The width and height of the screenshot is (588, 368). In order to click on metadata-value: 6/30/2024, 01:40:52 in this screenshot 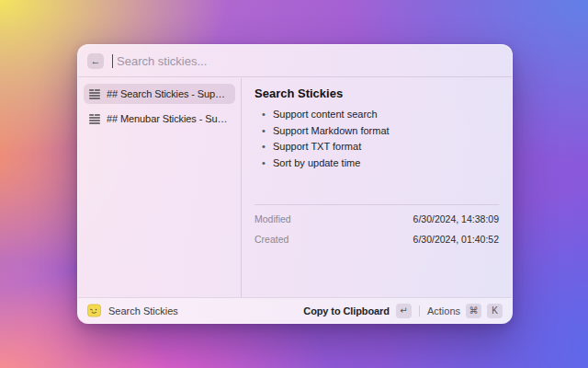, I will do `click(456, 239)`.